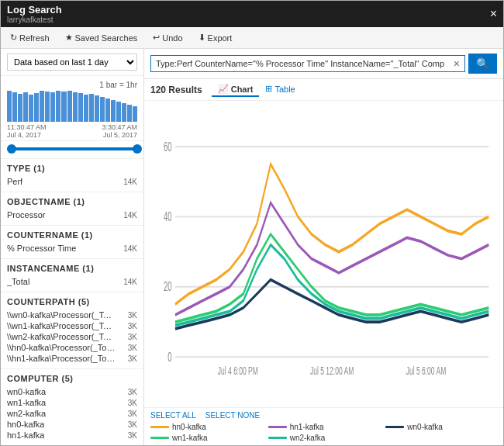  What do you see at coordinates (332, 285) in the screenshot?
I see `chart-series-wn2-kafka` at bounding box center [332, 285].